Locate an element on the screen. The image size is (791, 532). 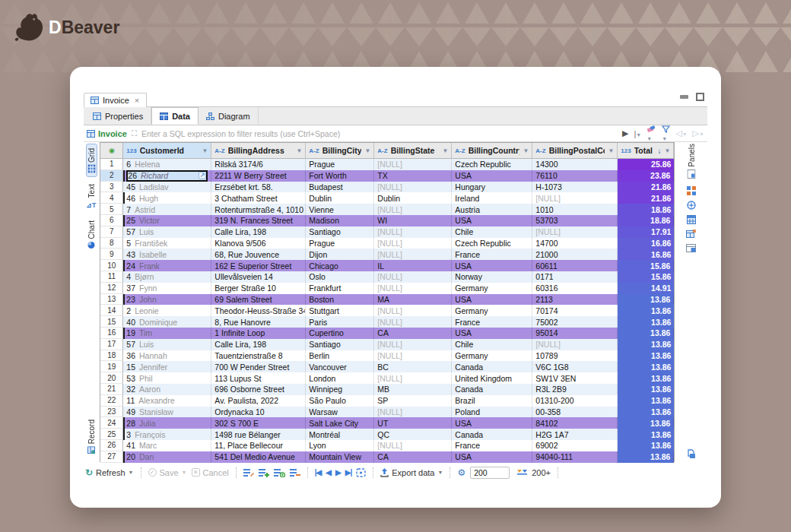
cell-billingcountry: Hungary is located at coordinates (492, 187).